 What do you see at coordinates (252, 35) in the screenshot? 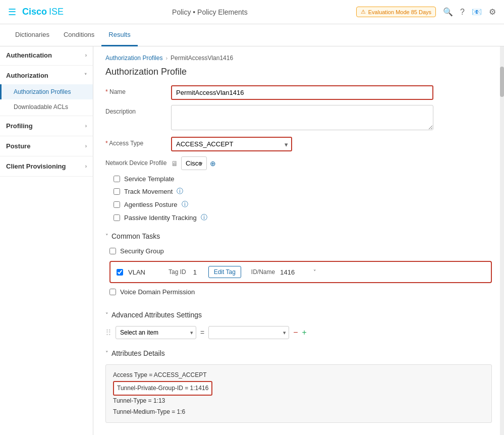
I see `sub-nav: Dictionaries Conditions Results` at bounding box center [252, 35].